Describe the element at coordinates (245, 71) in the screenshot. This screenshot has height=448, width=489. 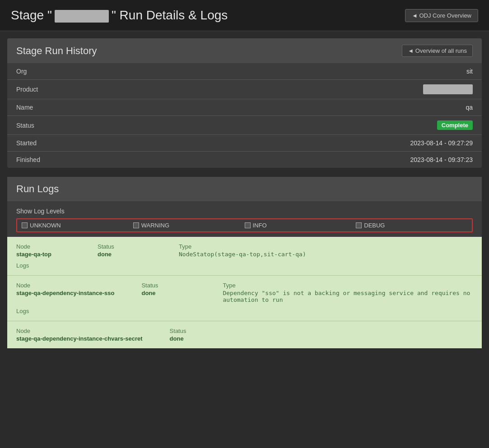
I see `org-row: Org sit` at that location.